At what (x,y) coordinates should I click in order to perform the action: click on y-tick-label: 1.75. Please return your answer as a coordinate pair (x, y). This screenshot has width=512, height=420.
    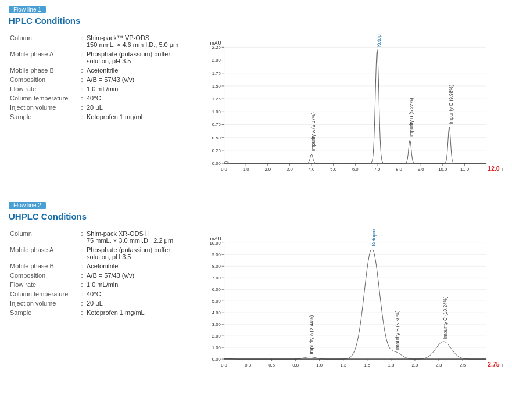
    Looking at the image, I should click on (216, 73).